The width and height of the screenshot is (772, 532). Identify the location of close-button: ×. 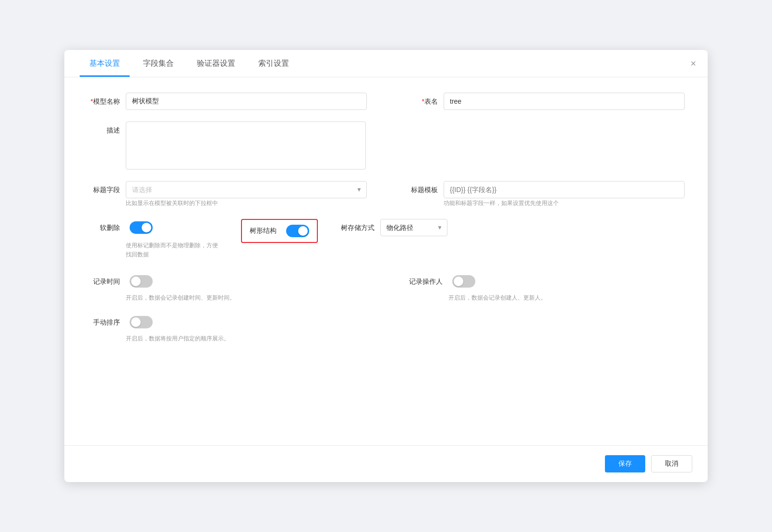
(693, 63).